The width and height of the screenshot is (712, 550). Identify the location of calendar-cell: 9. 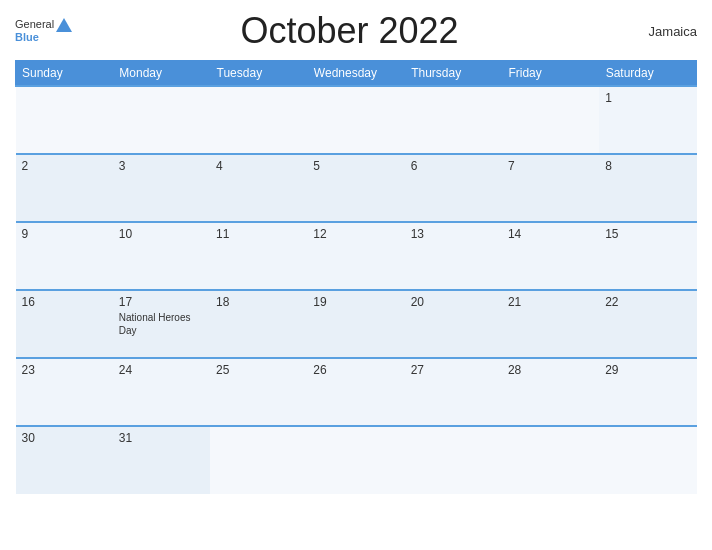
(64, 256).